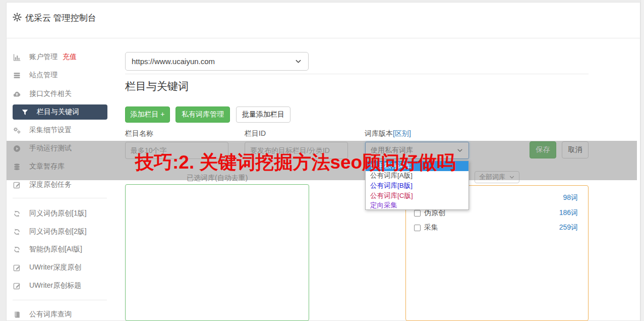 The height and width of the screenshot is (321, 644). I want to click on book-icon, so click(17, 315).